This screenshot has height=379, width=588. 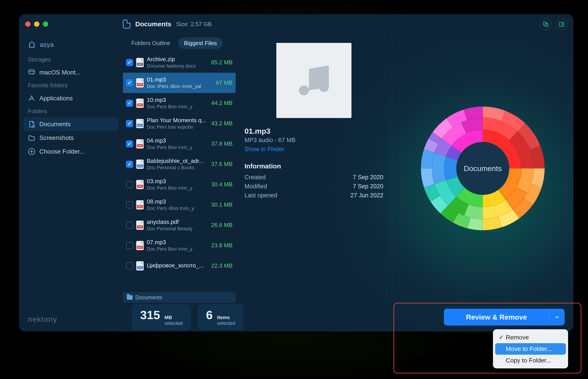 What do you see at coordinates (177, 266) in the screenshot?
I see `file-name: Цифровое_золото_...` at bounding box center [177, 266].